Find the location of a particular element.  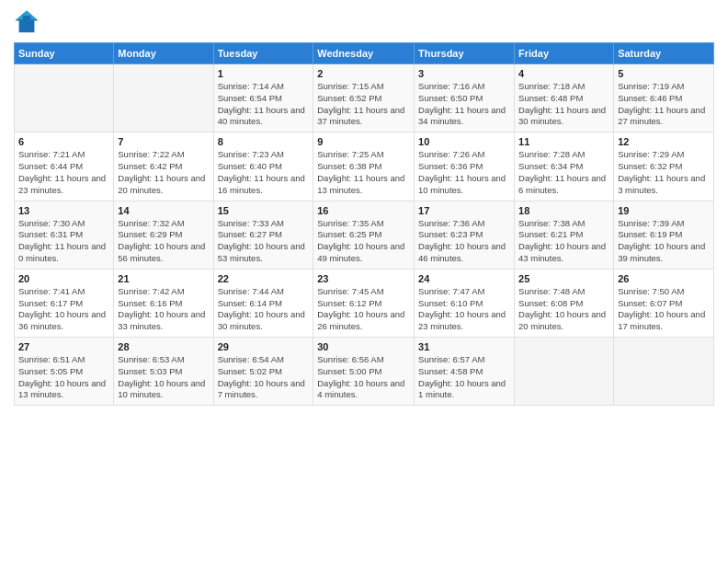

day-info: Sunrise: 6:56 AM Sunset: 5:00 PM Dayligh… is located at coordinates (364, 377).